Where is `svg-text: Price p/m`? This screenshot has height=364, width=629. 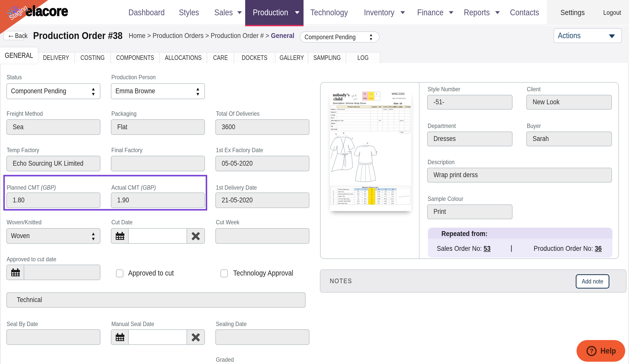 svg-text: Price p/m is located at coordinates (398, 107).